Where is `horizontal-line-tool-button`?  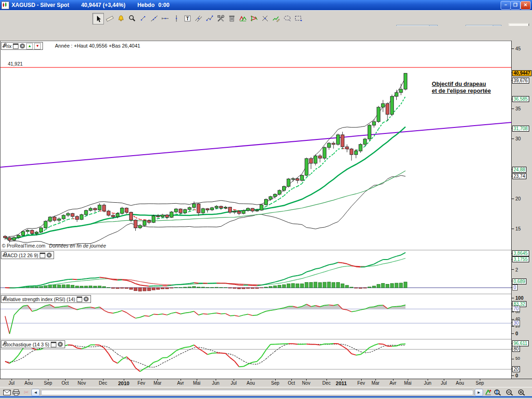
horizontal-line-tool-button is located at coordinates (165, 18).